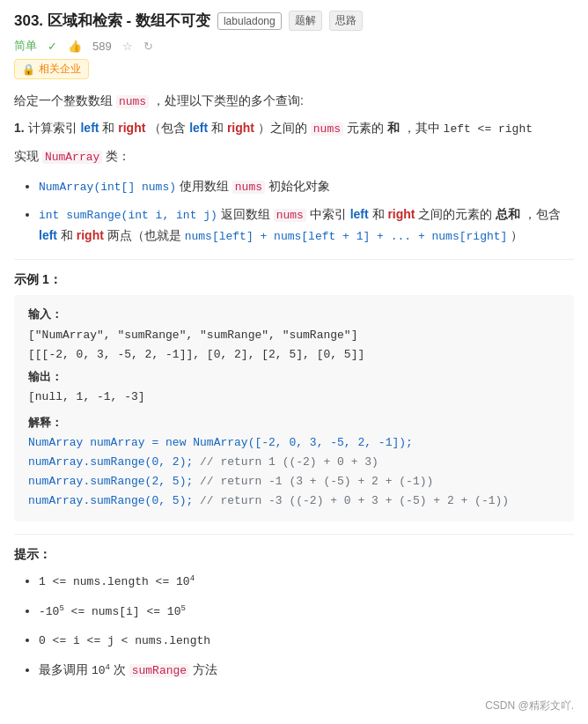 This screenshot has height=724, width=588. What do you see at coordinates (294, 378) in the screenshot?
I see `output-label: 输出：` at bounding box center [294, 378].